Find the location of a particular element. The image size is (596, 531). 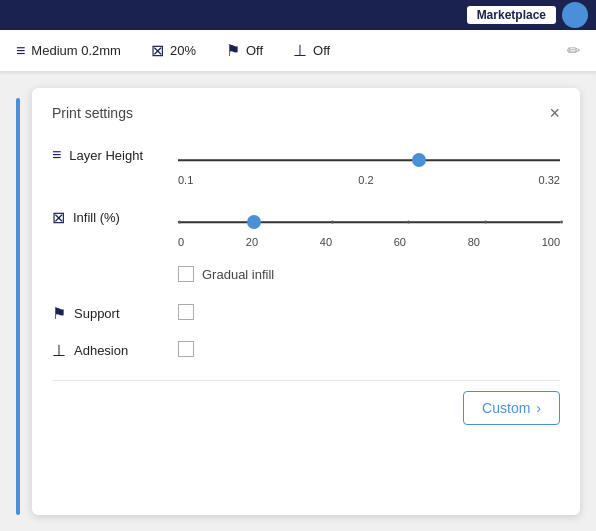

support-icon: ⚑ is located at coordinates (233, 50).